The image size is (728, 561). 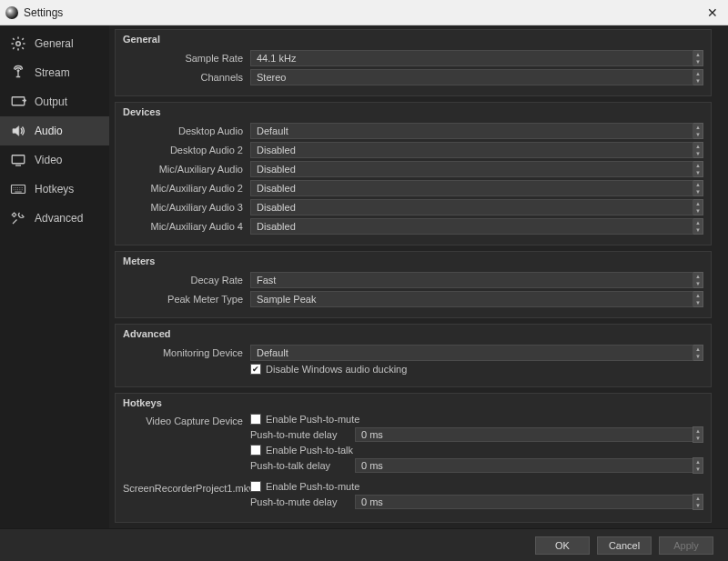 What do you see at coordinates (18, 102) in the screenshot?
I see `output-icon` at bounding box center [18, 102].